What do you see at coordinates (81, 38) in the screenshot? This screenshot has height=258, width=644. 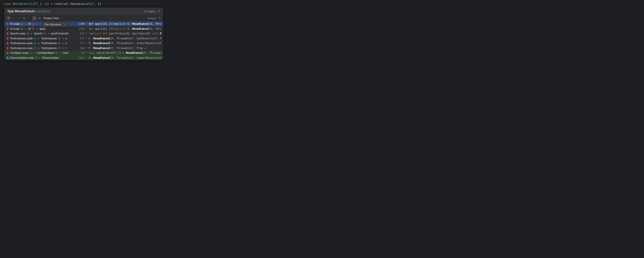 I see `line-number: 172` at bounding box center [81, 38].